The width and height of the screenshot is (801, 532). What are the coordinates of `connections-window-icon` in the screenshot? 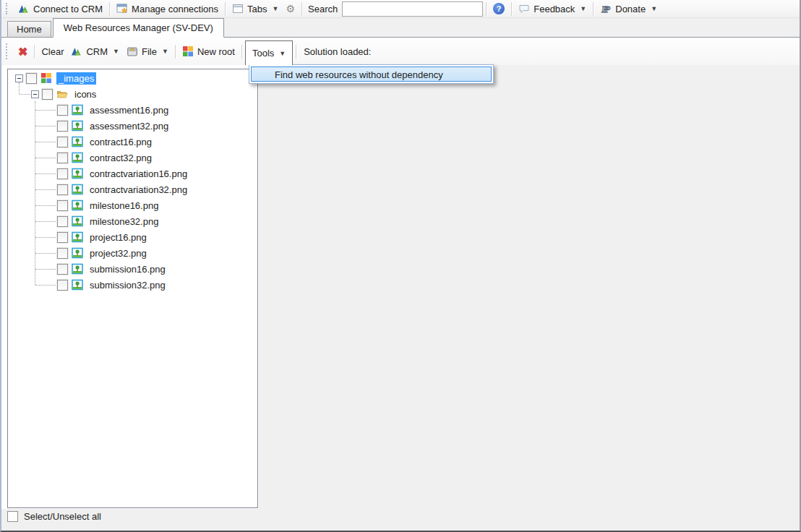 It's located at (122, 9).